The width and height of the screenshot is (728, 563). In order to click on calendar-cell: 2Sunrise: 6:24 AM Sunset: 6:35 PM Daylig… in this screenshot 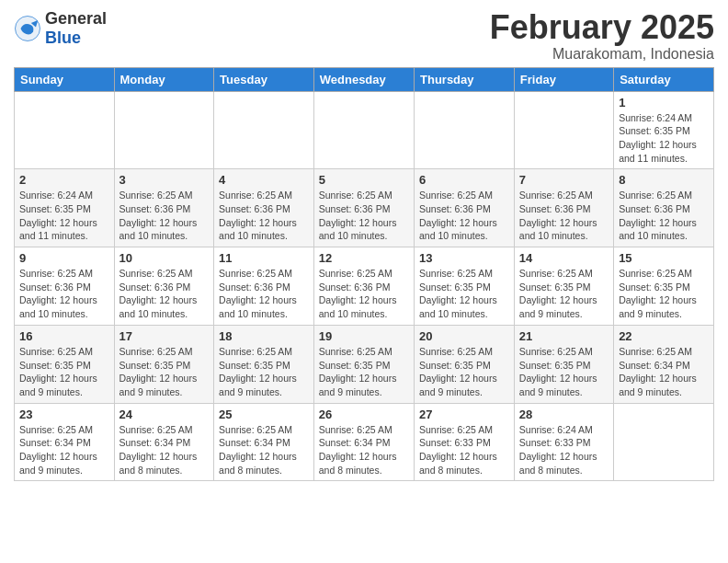, I will do `click(64, 208)`.